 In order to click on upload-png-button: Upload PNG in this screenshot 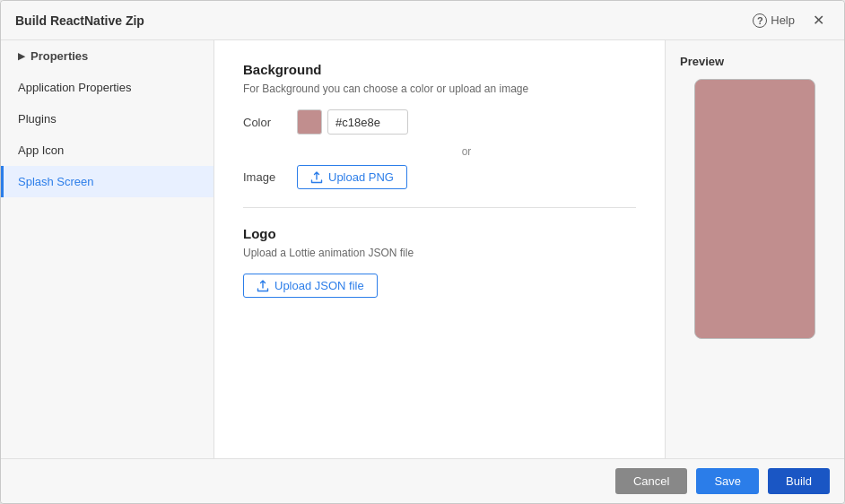, I will do `click(352, 178)`.